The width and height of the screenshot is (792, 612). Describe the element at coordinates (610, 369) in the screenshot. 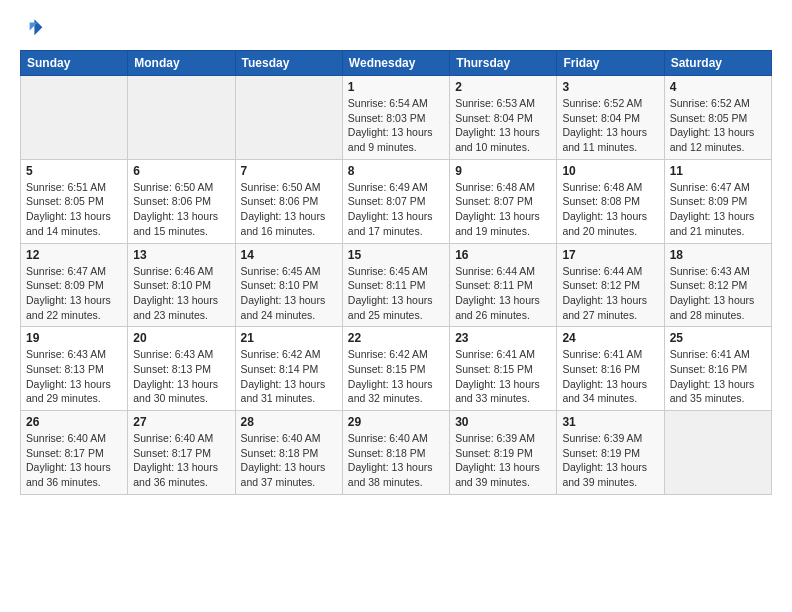

I see `day-cell: 24Sunrise: 6:41 AMSunset: 8:16 PMDayligh…` at that location.